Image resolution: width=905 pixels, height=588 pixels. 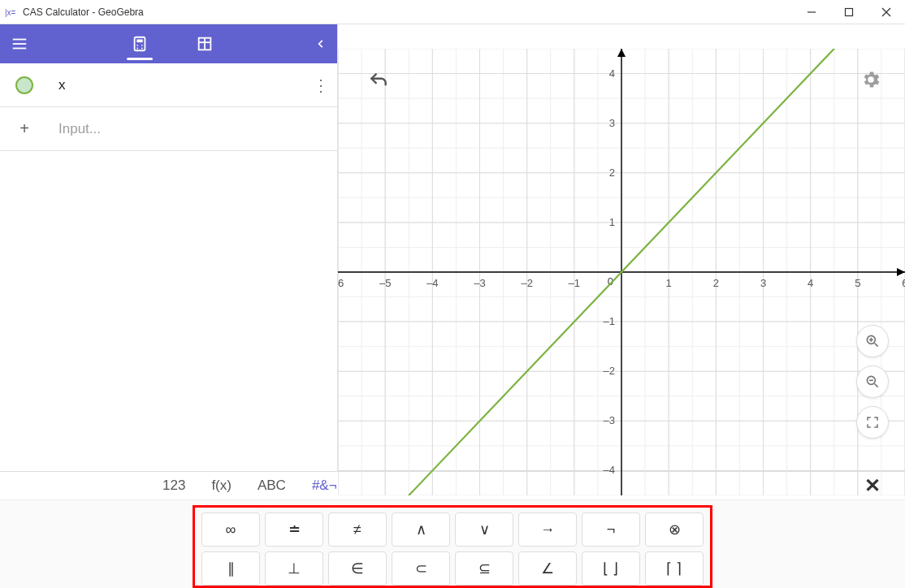 What do you see at coordinates (421, 569) in the screenshot?
I see `key-11: ⊂` at bounding box center [421, 569].